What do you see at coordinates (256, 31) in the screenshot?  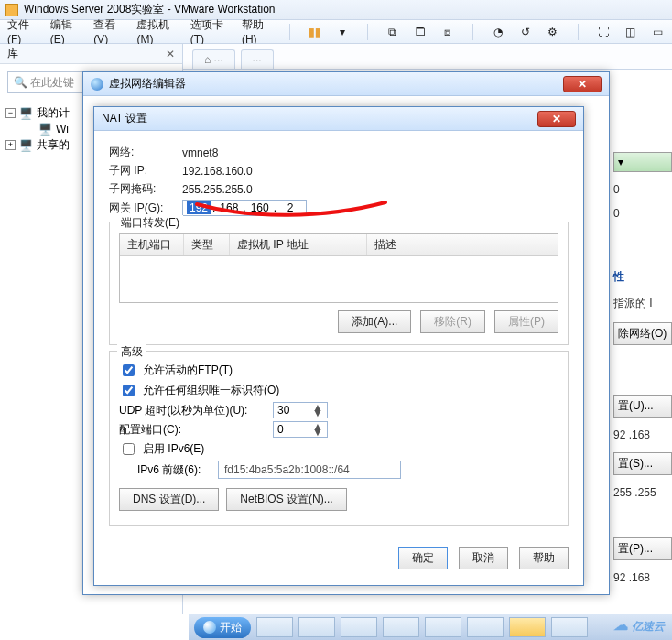 I see `menu-help: 帮助(H)` at bounding box center [256, 31].